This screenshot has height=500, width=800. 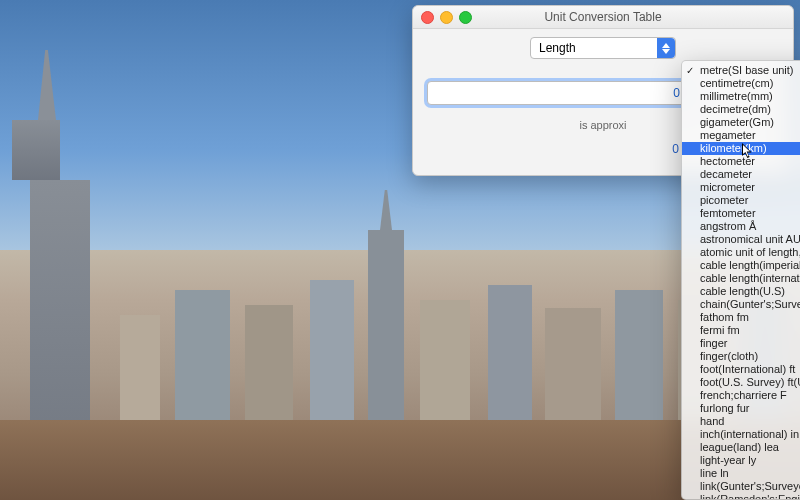 I want to click on unit-dropdown-menu: metre(SI base unit)centimetre(cm)millime…, so click(x=740, y=280).